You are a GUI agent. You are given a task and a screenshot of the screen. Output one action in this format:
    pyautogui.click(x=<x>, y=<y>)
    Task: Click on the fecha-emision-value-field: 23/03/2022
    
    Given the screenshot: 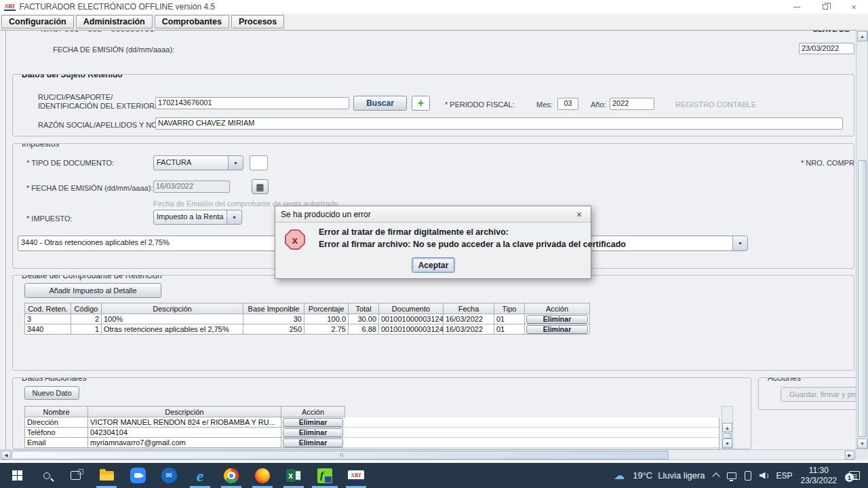 What is the action you would take?
    pyautogui.click(x=827, y=49)
    